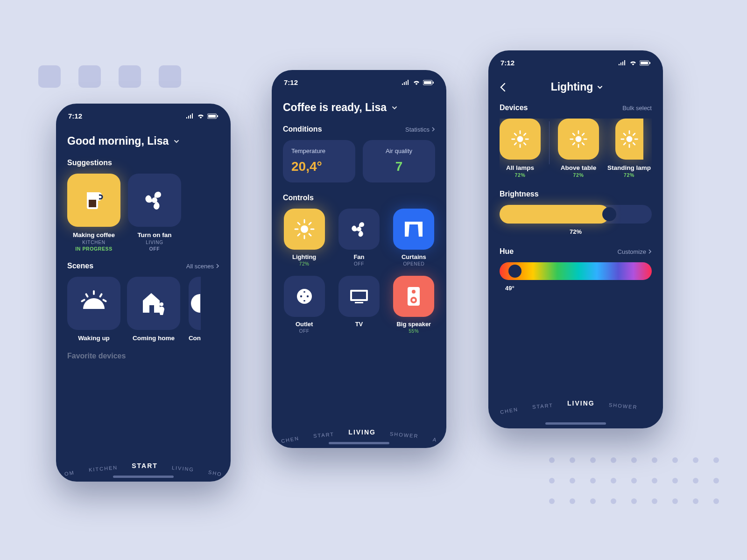 The width and height of the screenshot is (747, 560). What do you see at coordinates (549, 143) in the screenshot?
I see `divider` at bounding box center [549, 143].